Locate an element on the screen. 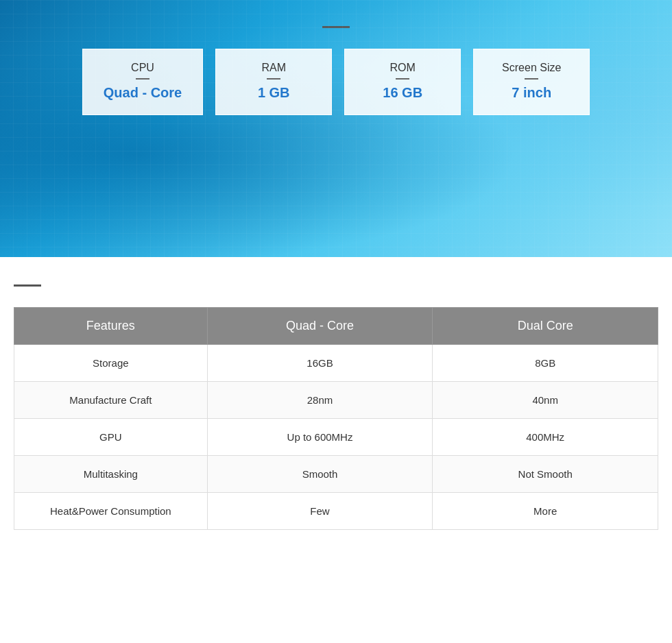  hero-card-cpu: CPU Quad - Core is located at coordinates (143, 82).